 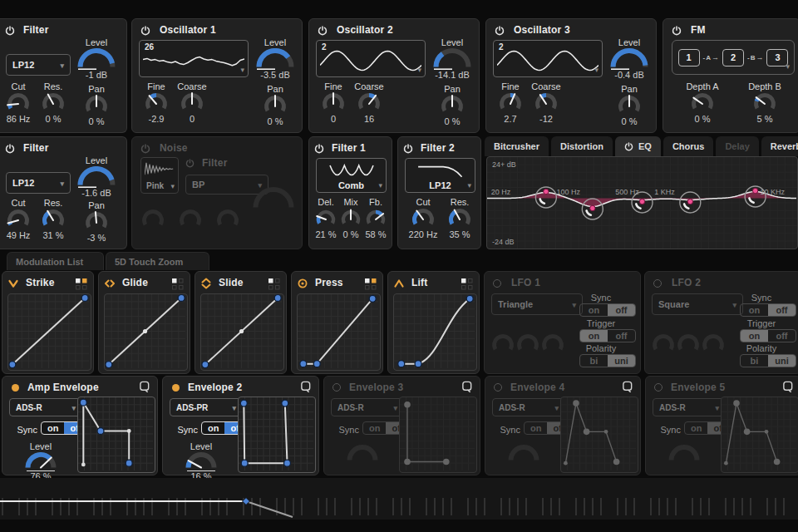 What do you see at coordinates (53, 103) in the screenshot?
I see `res-knob: Res. 0 %` at bounding box center [53, 103].